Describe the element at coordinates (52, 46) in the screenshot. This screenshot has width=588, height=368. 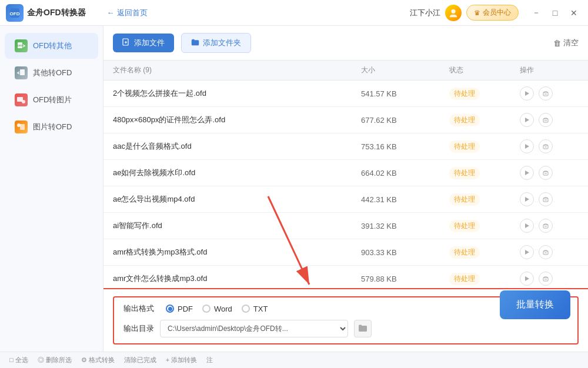
I see `sidebar-item-ofd-to-other: OFD OFD转其他` at that location.